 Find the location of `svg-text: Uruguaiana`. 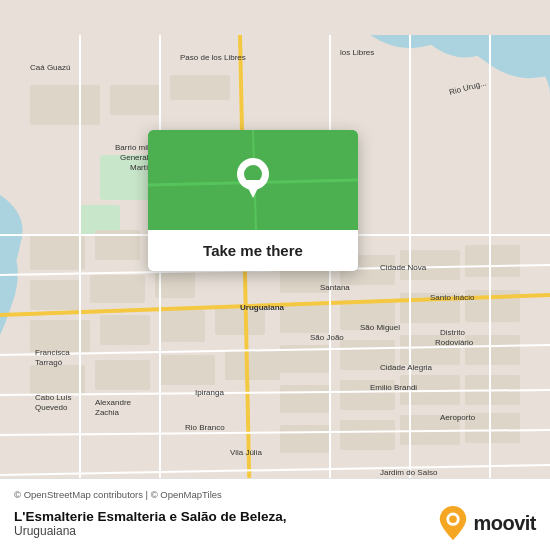

svg-text: Uruguaiana is located at coordinates (262, 308).